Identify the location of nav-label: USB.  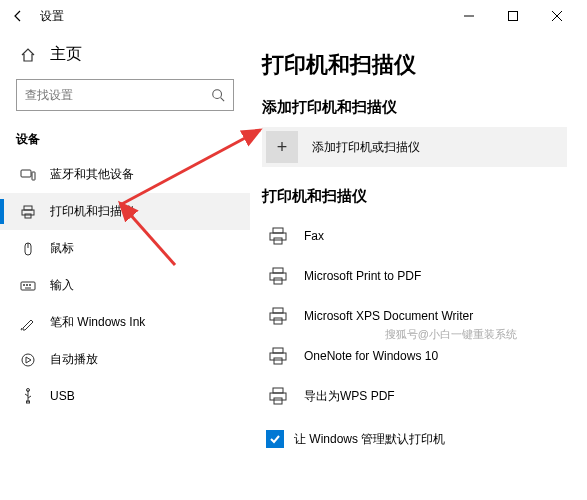
(62, 396).